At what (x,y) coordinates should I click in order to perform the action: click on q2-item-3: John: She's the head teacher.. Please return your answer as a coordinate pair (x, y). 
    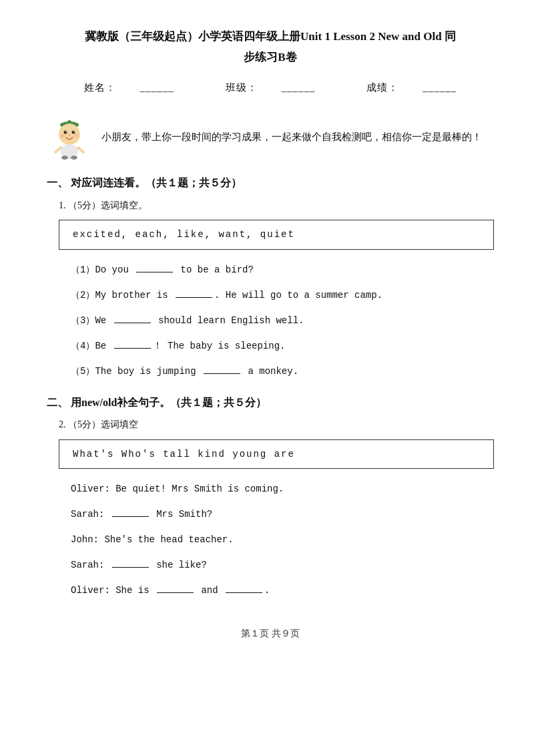
    Looking at the image, I should click on (282, 540).